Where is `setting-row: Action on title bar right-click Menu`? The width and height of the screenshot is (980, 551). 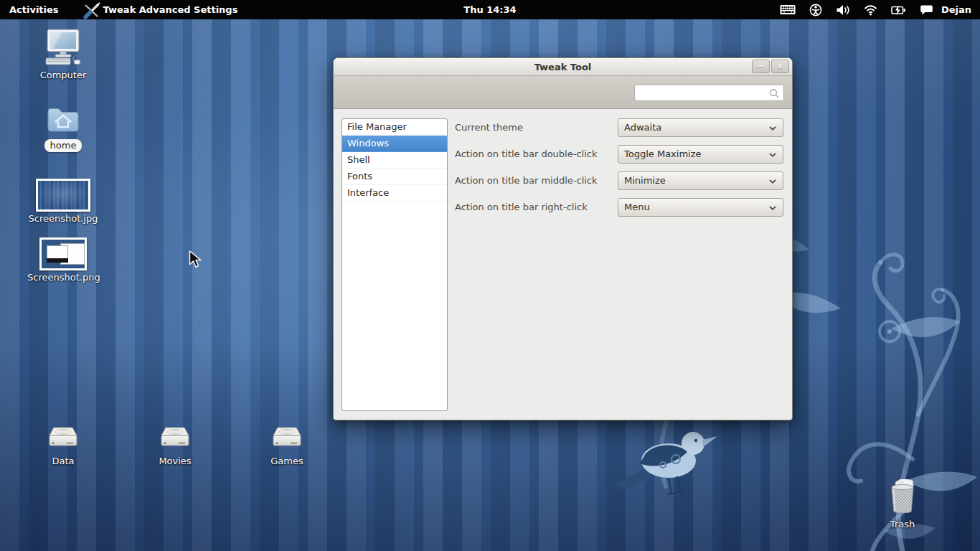
setting-row: Action on title bar right-click Menu is located at coordinates (619, 207).